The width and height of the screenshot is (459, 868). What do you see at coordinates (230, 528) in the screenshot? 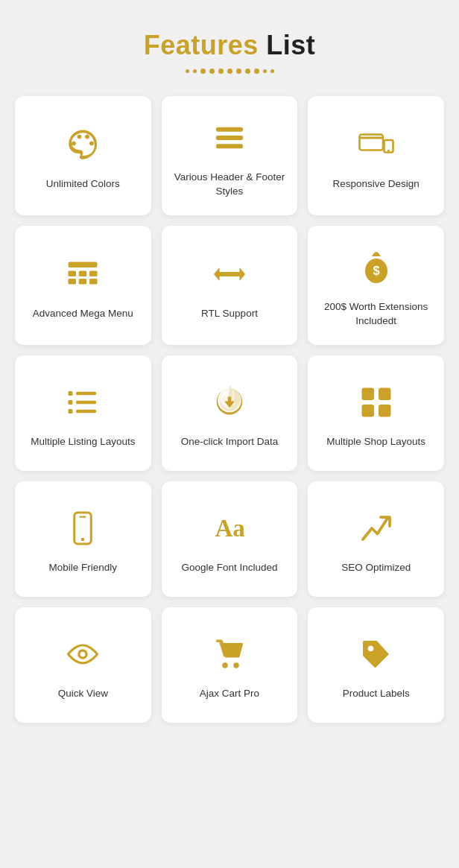
I see `svg-text: Aa` at bounding box center [230, 528].